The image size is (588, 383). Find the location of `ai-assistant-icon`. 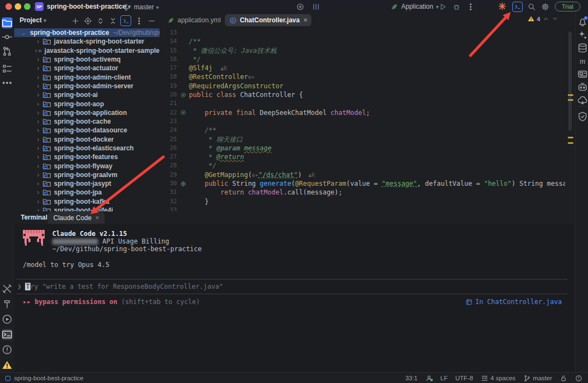

ai-assistant-icon is located at coordinates (583, 35).